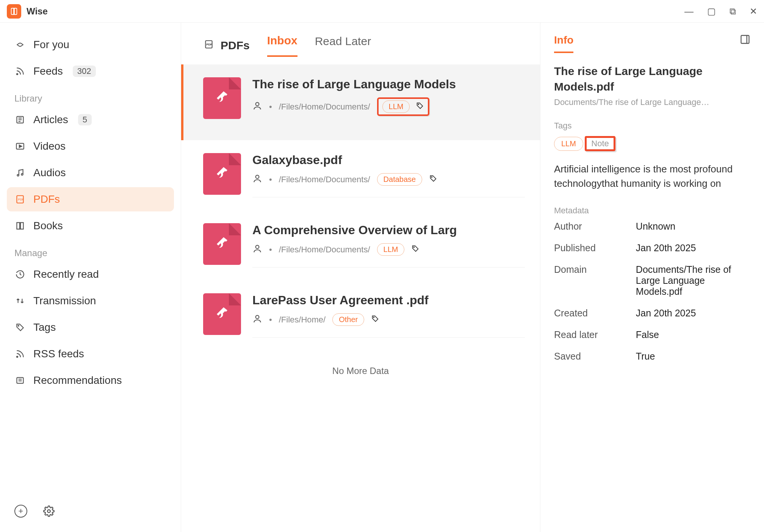  Describe the element at coordinates (382, 11) in the screenshot. I see `titlebar: Wise — ▢ ⧉ ✕` at that location.